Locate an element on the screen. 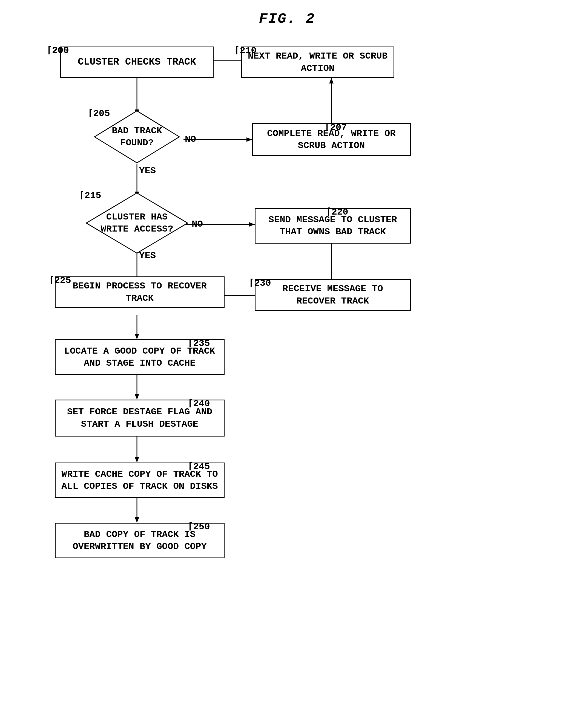 Image resolution: width=574 pixels, height=728 pixels. branch-no-215: NO is located at coordinates (197, 224).